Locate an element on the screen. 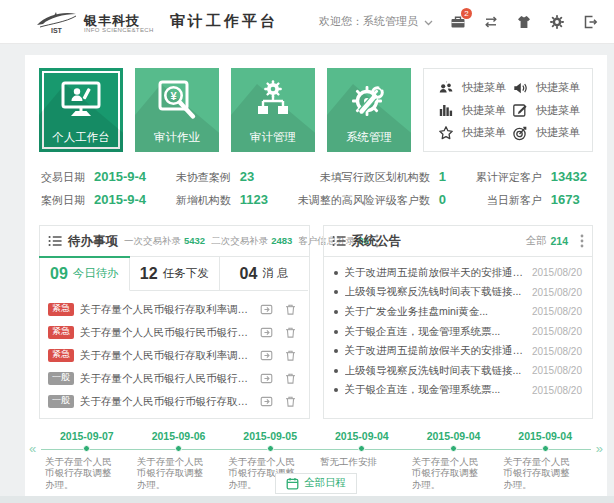  company-name: 银丰科技 is located at coordinates (119, 21).